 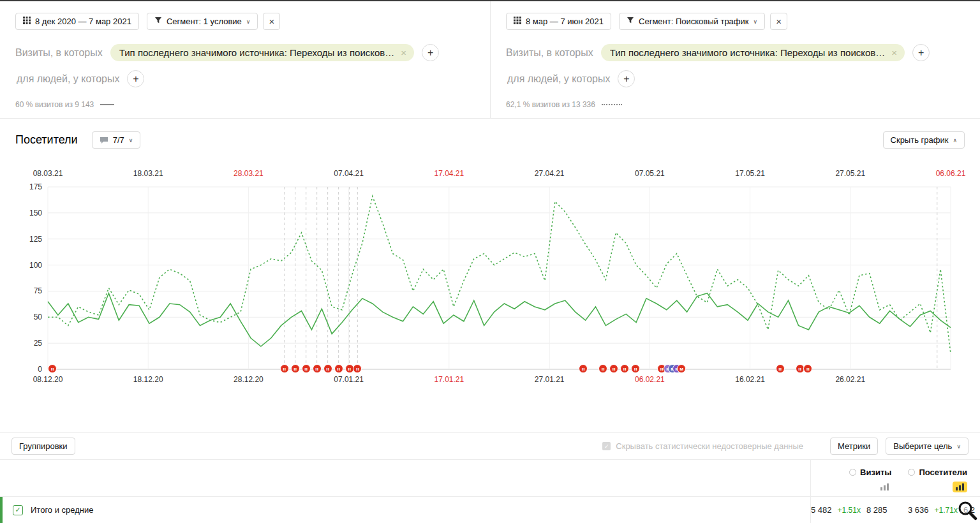 What do you see at coordinates (850, 173) in the screenshot?
I see `x-axis-label-top: 27.05.21` at bounding box center [850, 173].